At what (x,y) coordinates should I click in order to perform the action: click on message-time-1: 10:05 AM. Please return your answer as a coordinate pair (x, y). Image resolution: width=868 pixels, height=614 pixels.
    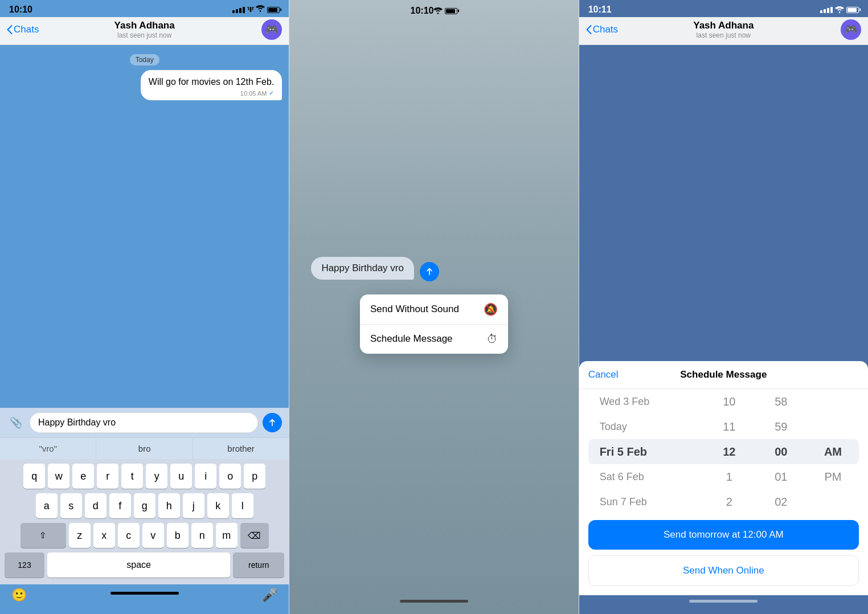
    Looking at the image, I should click on (253, 93).